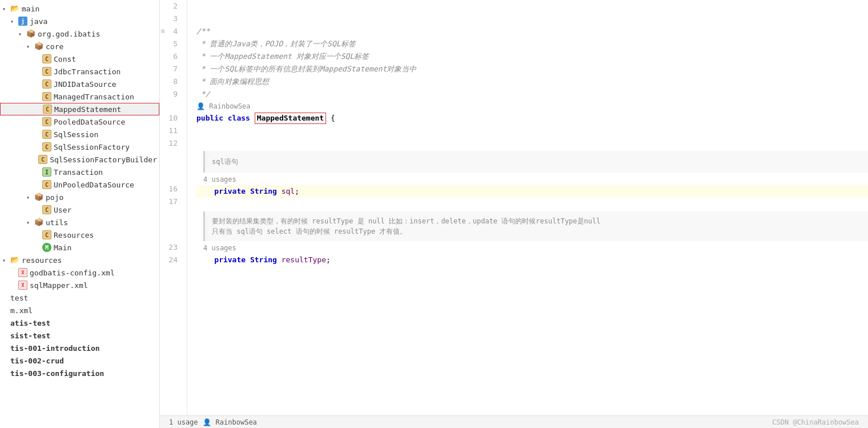 This screenshot has height=428, width=868. What do you see at coordinates (23, 273) in the screenshot?
I see `xml-icon-godbatis: X` at bounding box center [23, 273].